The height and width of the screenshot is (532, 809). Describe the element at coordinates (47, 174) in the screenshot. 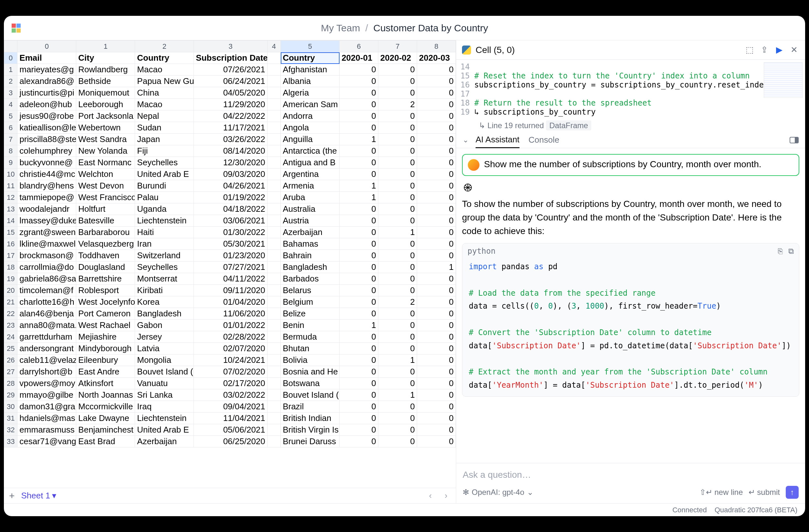

I see `cell: christie44@mc` at that location.